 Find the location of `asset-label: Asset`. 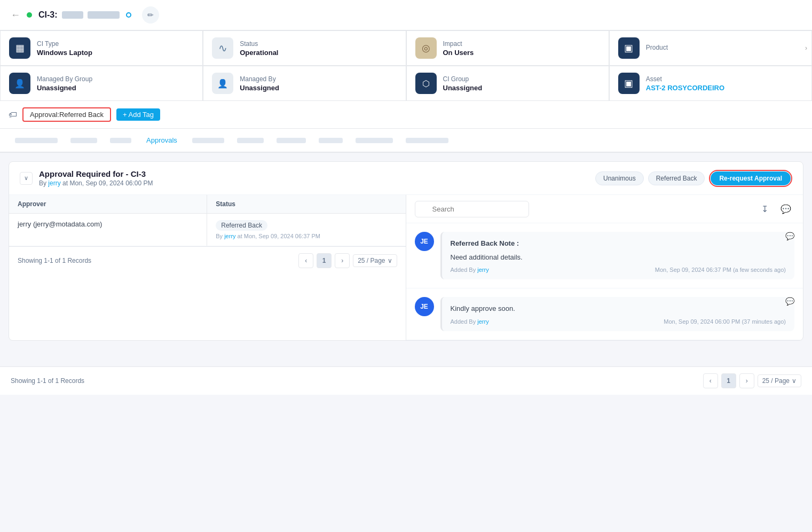

asset-label: Asset is located at coordinates (685, 79).